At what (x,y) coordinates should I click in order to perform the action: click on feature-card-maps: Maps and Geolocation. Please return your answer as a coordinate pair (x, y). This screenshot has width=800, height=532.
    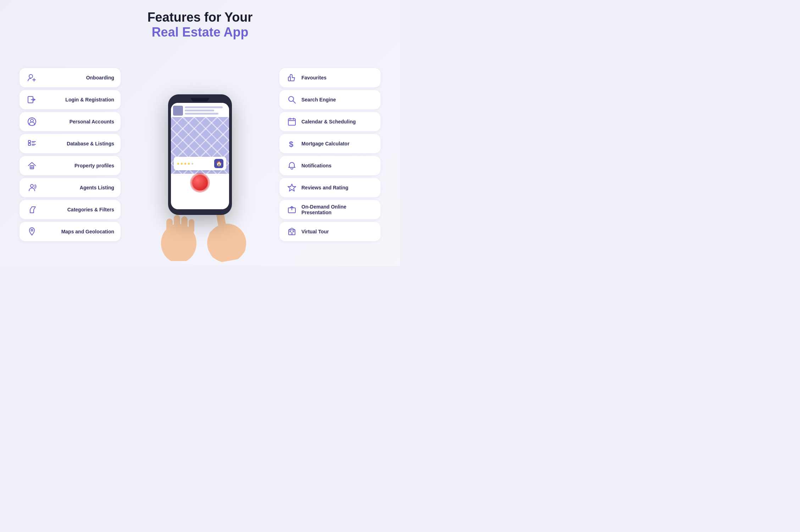
    Looking at the image, I should click on (70, 232).